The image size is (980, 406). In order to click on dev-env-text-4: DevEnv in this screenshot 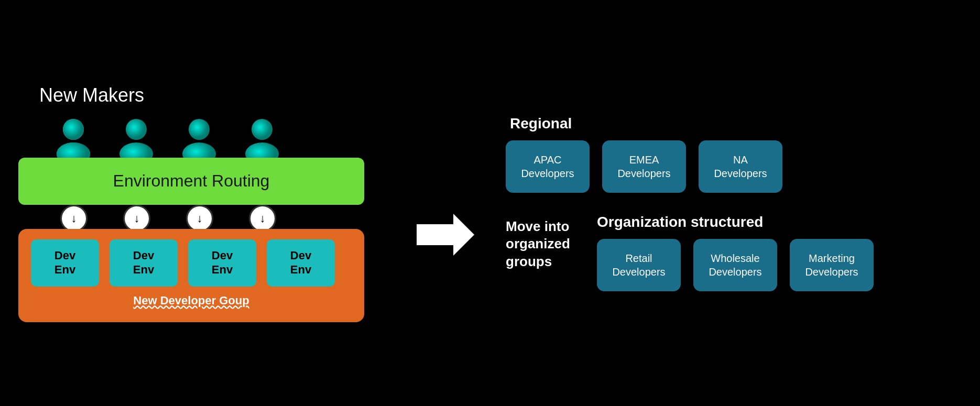, I will do `click(301, 263)`.